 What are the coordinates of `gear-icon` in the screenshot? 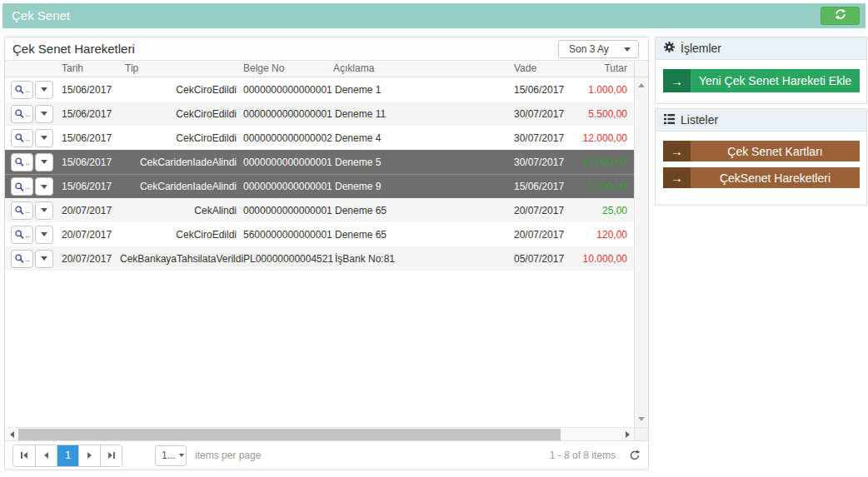 It's located at (670, 48).